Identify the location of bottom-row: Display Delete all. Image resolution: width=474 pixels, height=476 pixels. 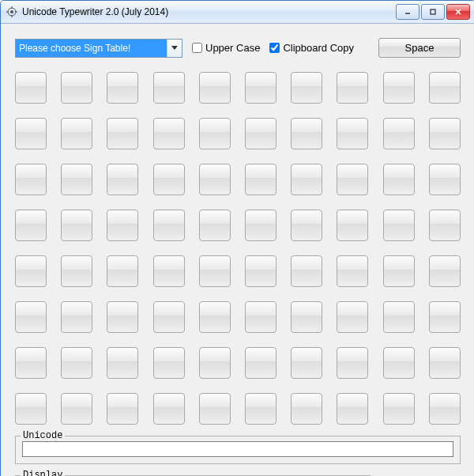
(238, 470).